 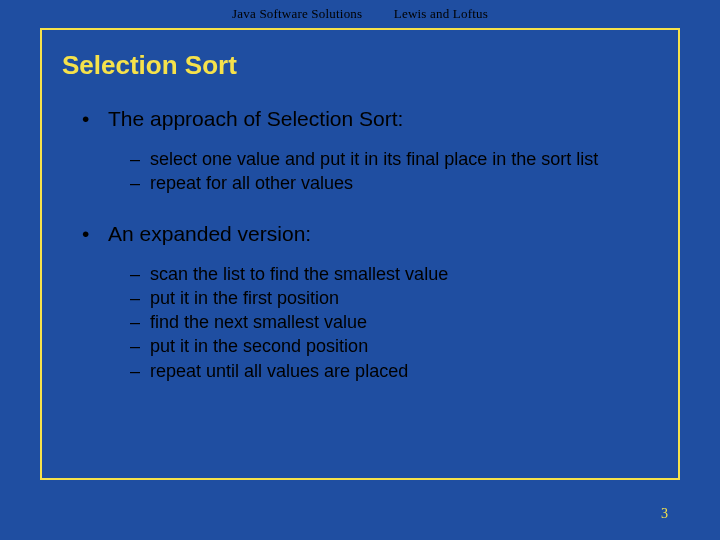 I want to click on sublist-approach: select one value and put it in its final…, so click(x=395, y=172).